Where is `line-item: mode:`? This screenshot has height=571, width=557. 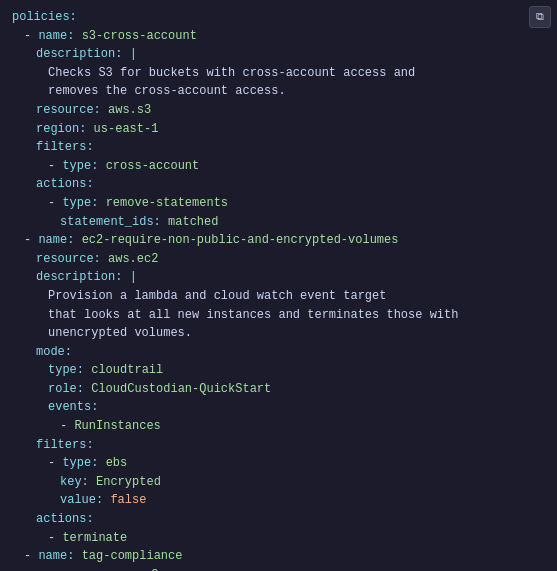 line-item: mode: is located at coordinates (278, 352).